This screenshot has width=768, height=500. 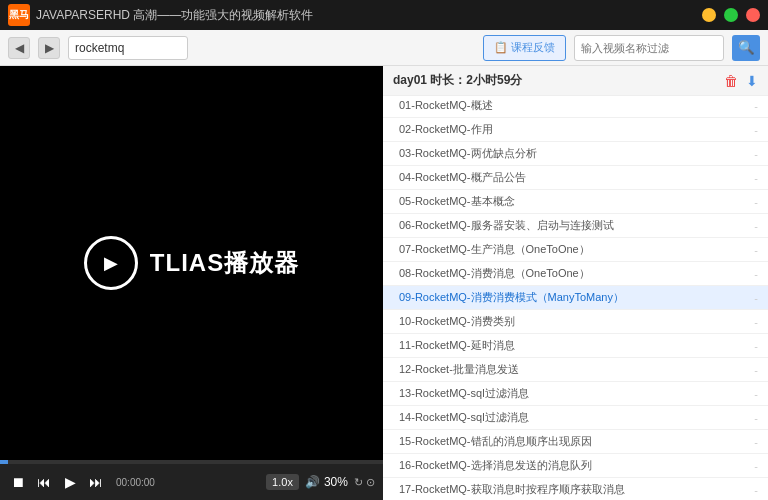 What do you see at coordinates (524, 48) in the screenshot?
I see `feedback-button: 📋 课程反馈` at bounding box center [524, 48].